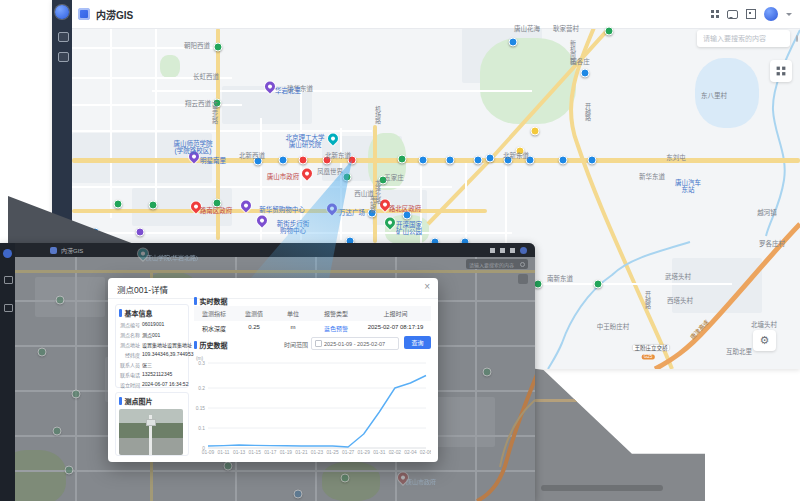 The image size is (800, 501). What do you see at coordinates (380, 452) in the screenshot?
I see `svg-text: 01-31` at bounding box center [380, 452].